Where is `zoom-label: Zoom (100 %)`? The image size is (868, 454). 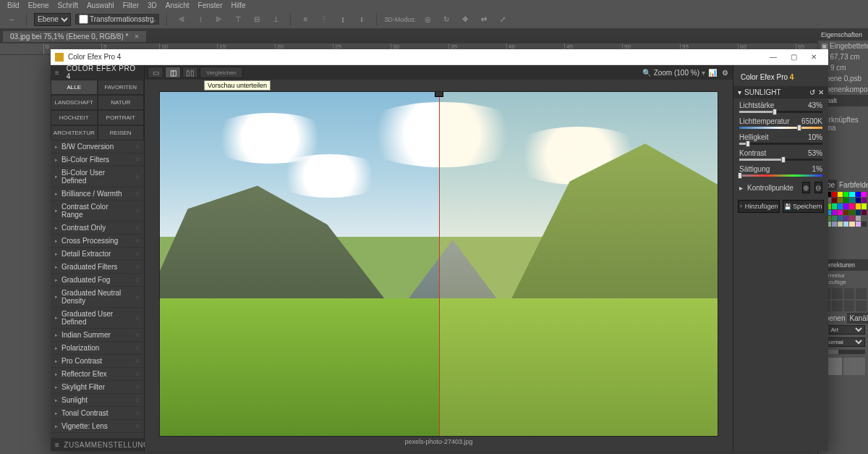
zoom-label: Zoom (100 %) is located at coordinates (677, 72).